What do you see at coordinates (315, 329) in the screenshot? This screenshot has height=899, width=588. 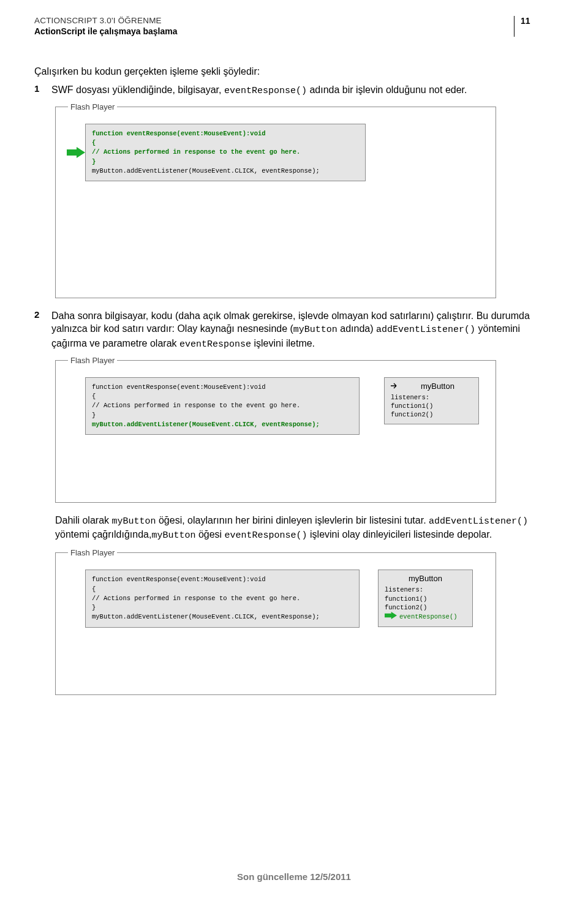 I see `step2-code1: myButton` at bounding box center [315, 329].